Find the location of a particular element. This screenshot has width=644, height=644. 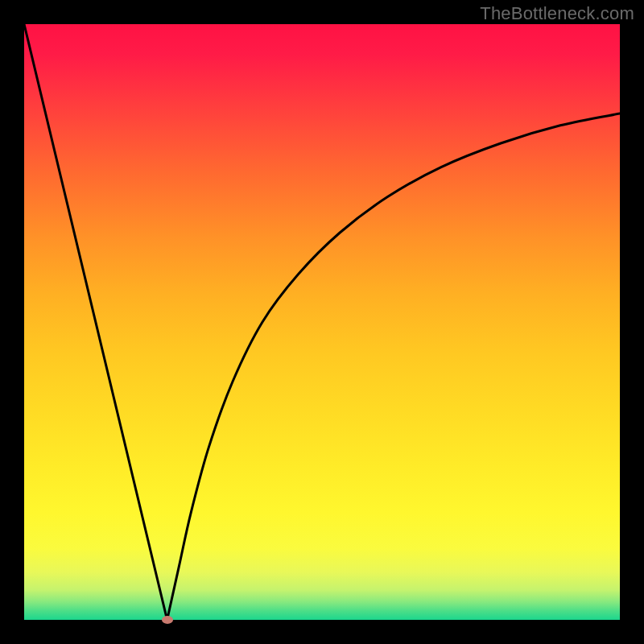

minimum-marker is located at coordinates (167, 620).